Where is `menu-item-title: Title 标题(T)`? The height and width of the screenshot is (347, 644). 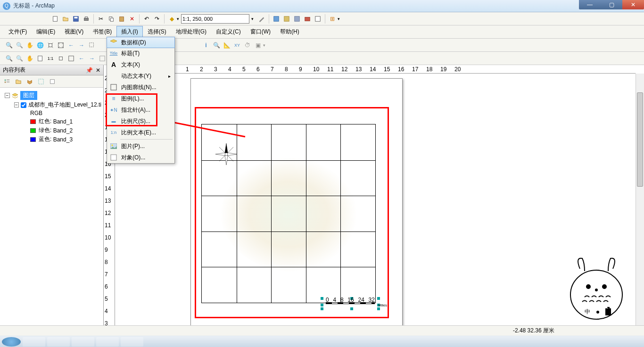
menu-item-title: Title 标题(T) is located at coordinates (140, 53).